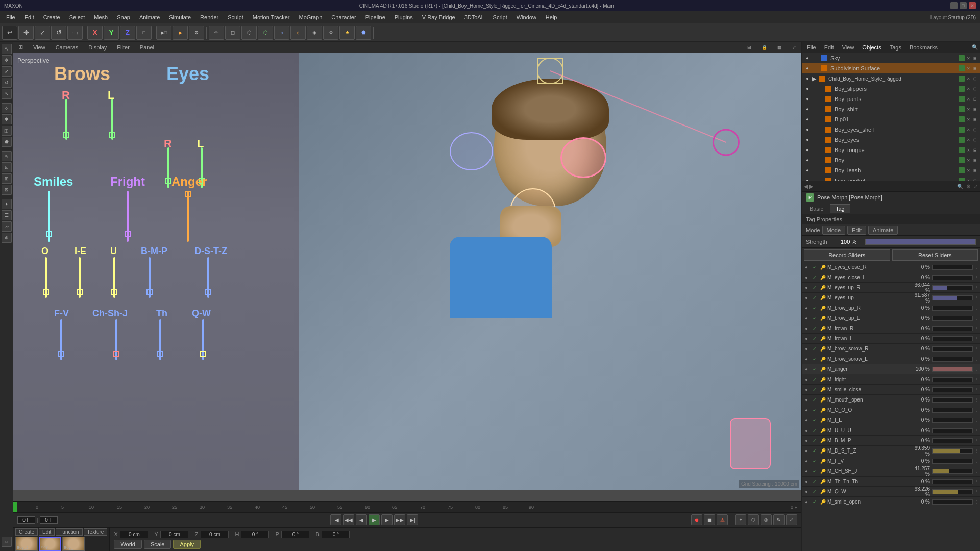  What do you see at coordinates (815, 349) in the screenshot?
I see `morph-check-8: ✓` at bounding box center [815, 349].